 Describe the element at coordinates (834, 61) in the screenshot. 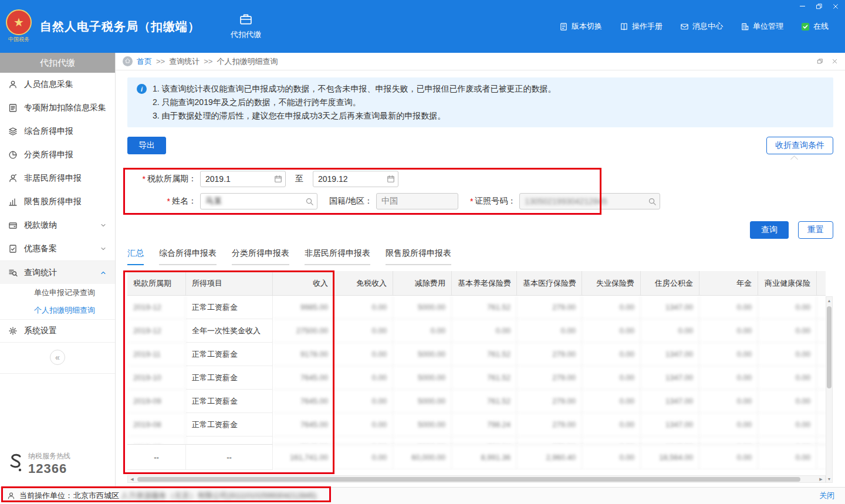

I see `panel-close-icon` at that location.